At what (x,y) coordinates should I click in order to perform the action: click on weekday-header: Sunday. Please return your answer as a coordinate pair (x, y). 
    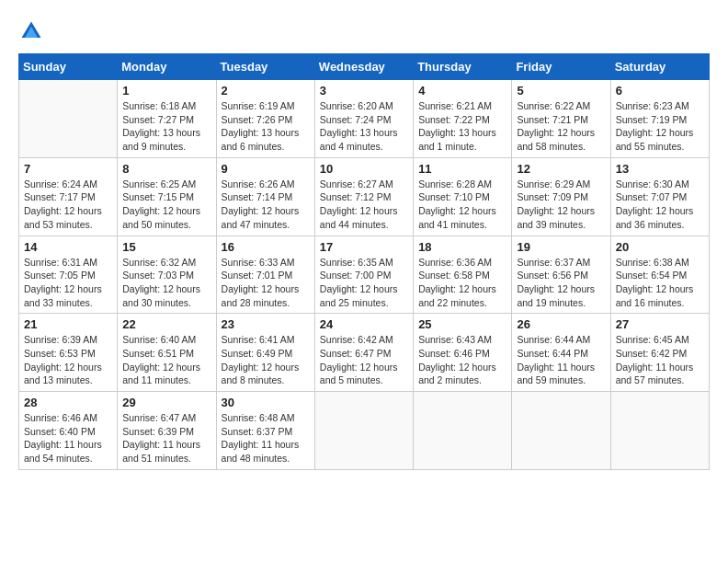
    Looking at the image, I should click on (68, 67).